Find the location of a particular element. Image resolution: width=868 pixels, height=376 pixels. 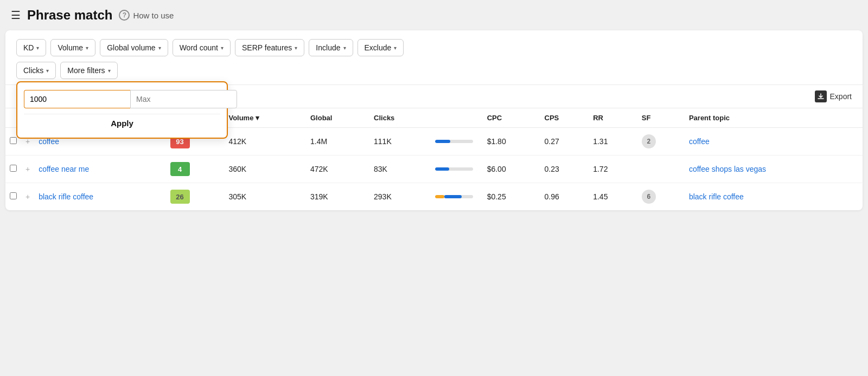

col-clicks-bar is located at coordinates (457, 118).